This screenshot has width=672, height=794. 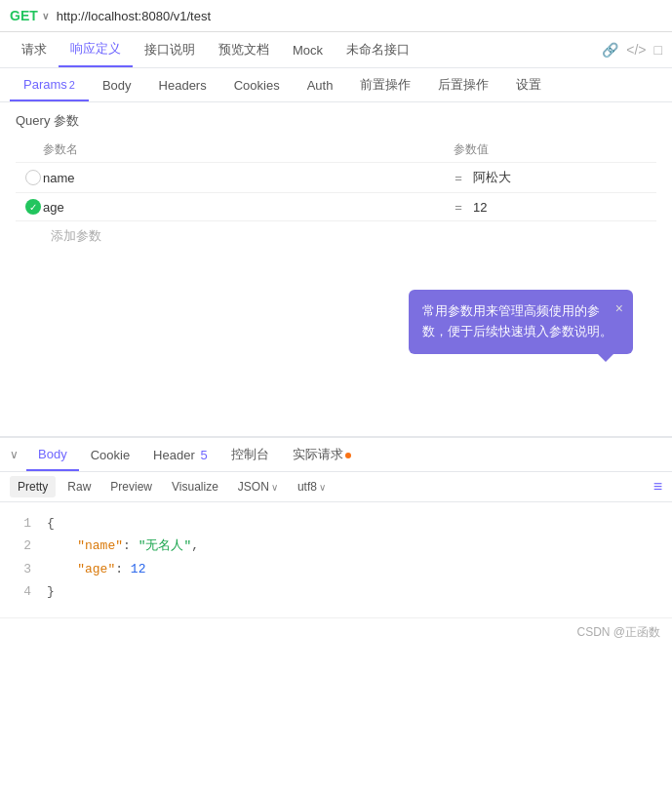 I want to click on format-label: JSON, so click(x=254, y=487).